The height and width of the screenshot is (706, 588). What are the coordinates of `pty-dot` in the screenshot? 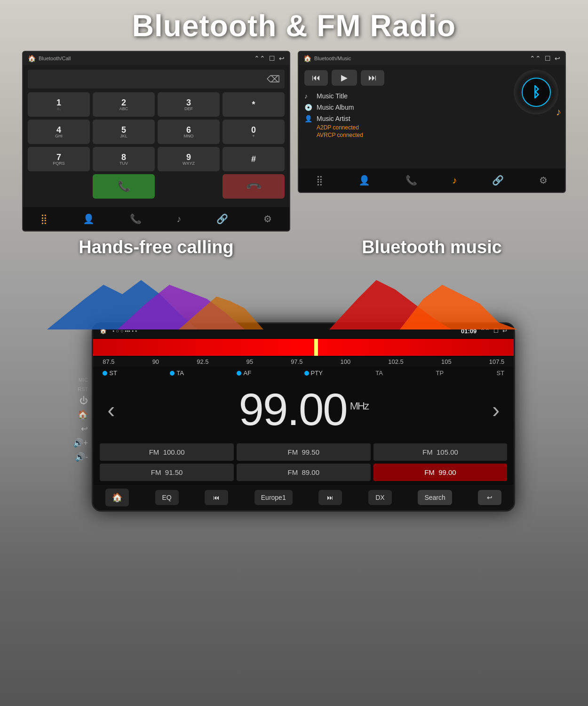 It's located at (307, 373).